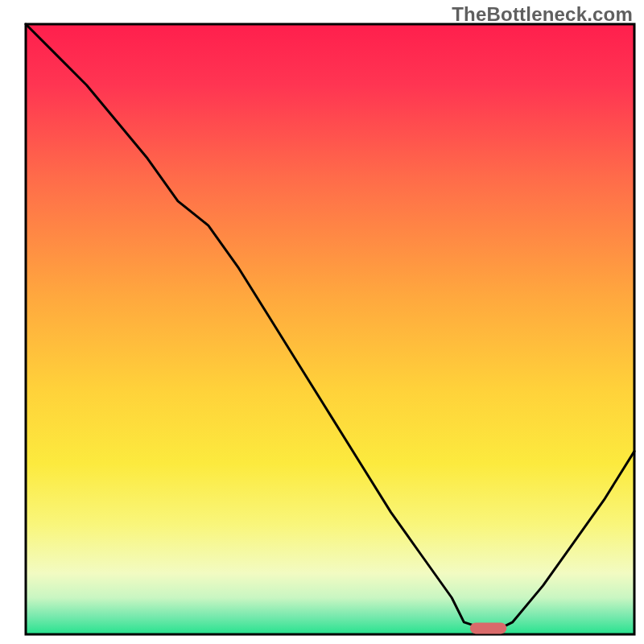  I want to click on optimum-marker, so click(488, 628).